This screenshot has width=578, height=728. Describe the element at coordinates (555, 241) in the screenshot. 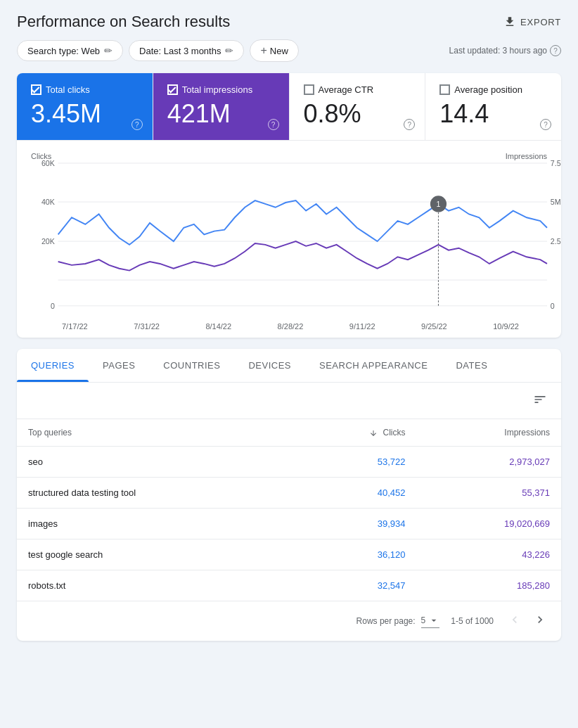

I see `svg-text: 2.5M` at that location.